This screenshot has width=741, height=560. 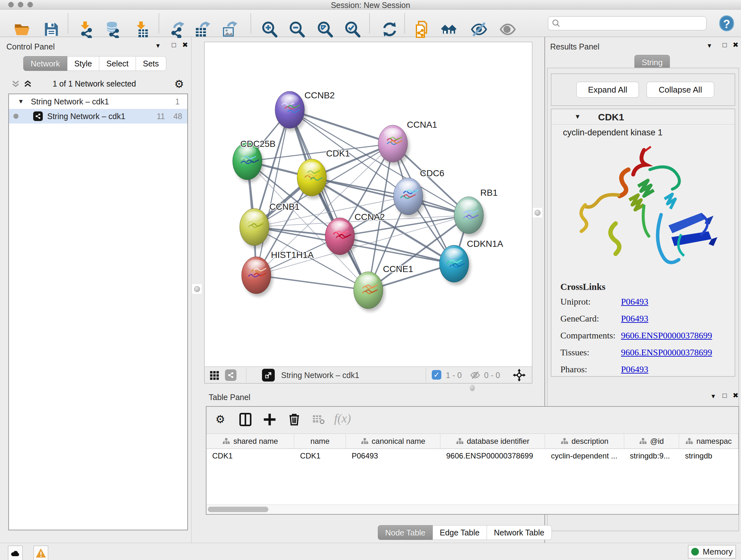 I want to click on export-image-icon, so click(x=229, y=29).